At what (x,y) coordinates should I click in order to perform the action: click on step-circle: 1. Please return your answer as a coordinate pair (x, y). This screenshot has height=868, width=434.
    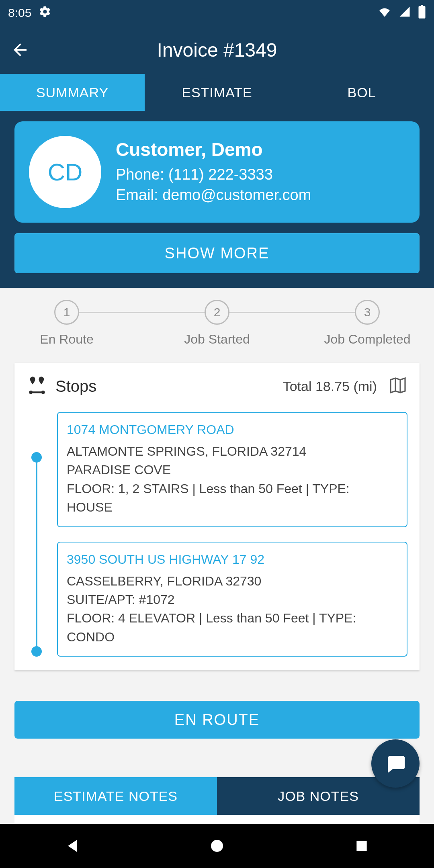
    Looking at the image, I should click on (67, 312).